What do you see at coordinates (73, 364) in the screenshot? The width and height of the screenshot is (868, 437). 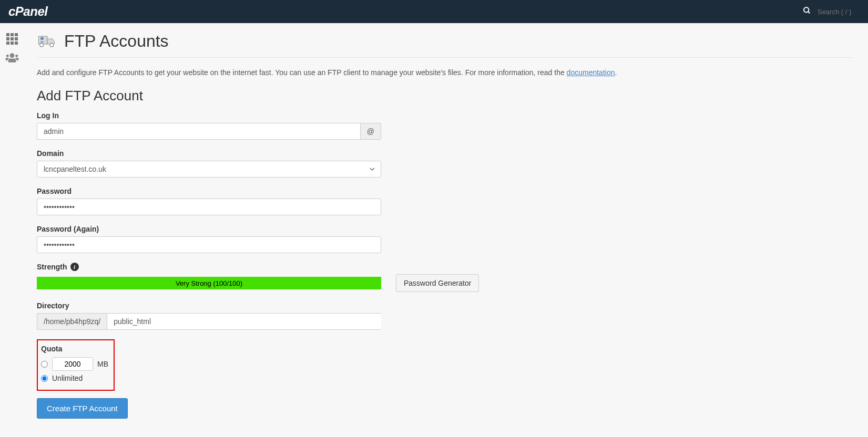 I see `quota-input` at bounding box center [73, 364].